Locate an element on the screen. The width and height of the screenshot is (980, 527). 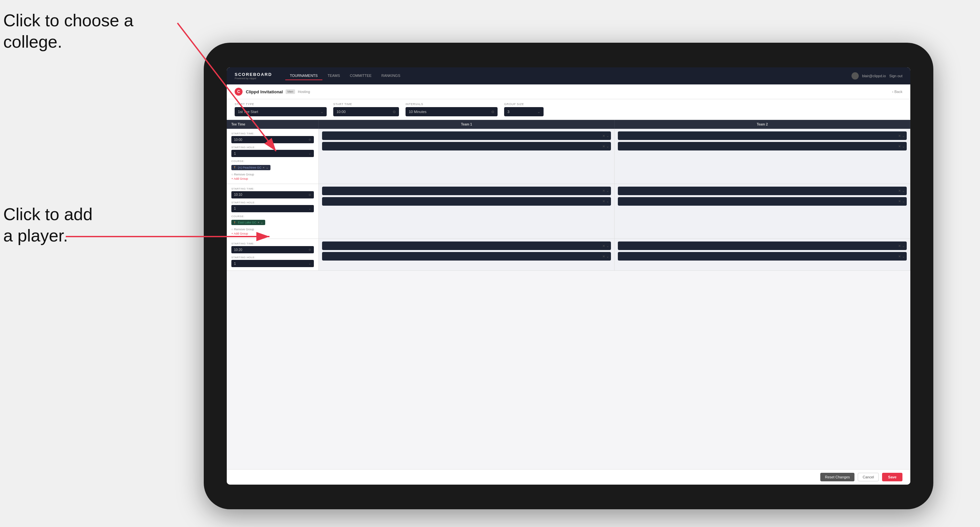
remove-group-btn-1: ○ Remove Group is located at coordinates (272, 175).